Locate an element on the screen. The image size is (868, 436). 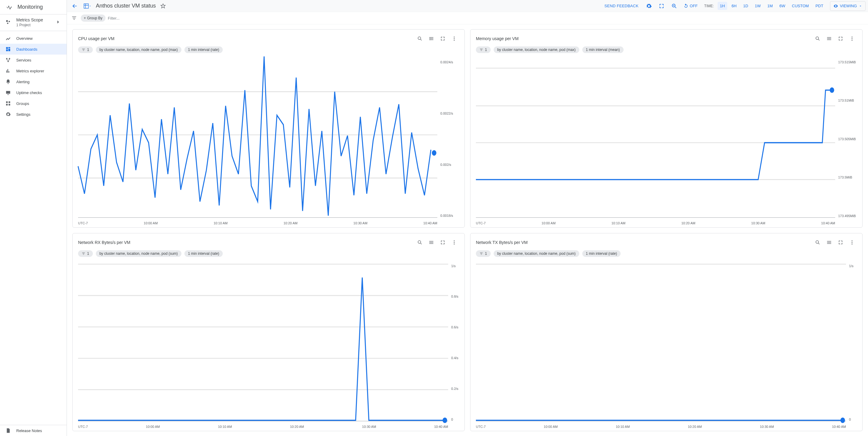
xtick: 10:30 AM is located at coordinates (361, 223).